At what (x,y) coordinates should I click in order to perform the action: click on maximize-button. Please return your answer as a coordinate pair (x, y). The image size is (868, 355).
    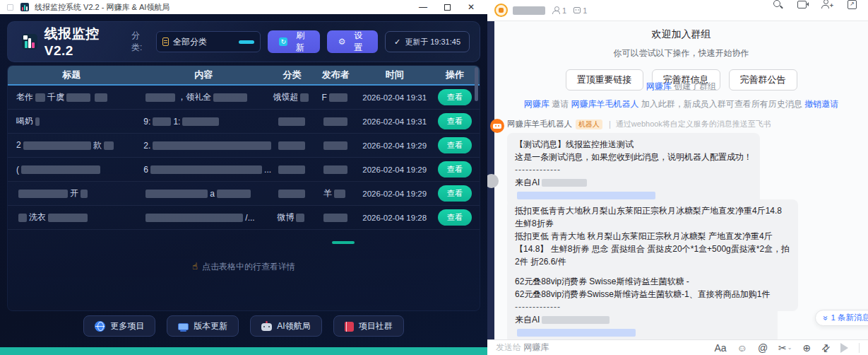
    Looking at the image, I should click on (448, 7).